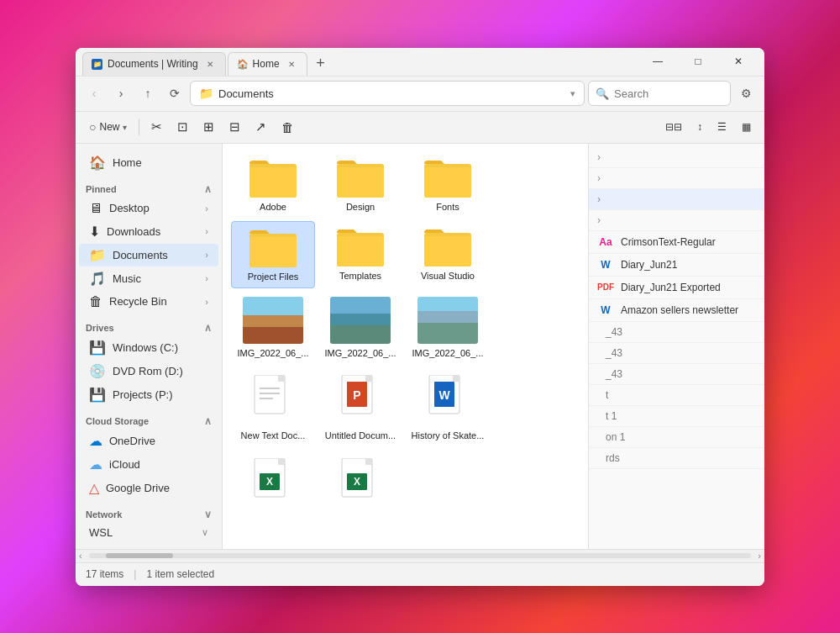 This screenshot has width=840, height=633. What do you see at coordinates (149, 372) in the screenshot?
I see `sidebar-item-dvdrom-d: 💿 DVD Rom (D:)` at bounding box center [149, 372].